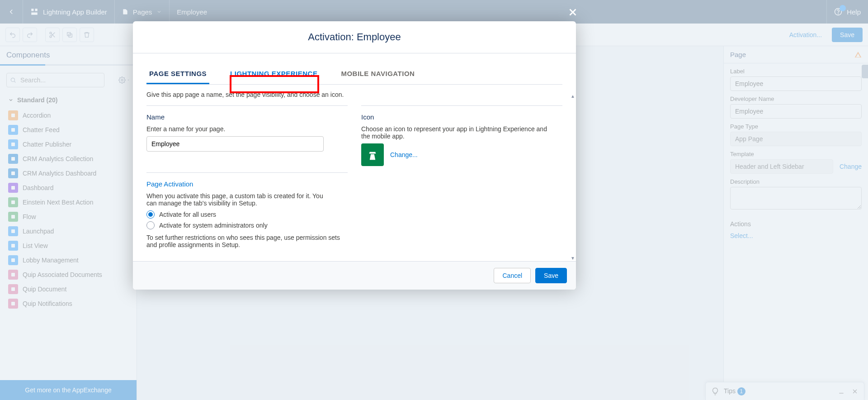  What do you see at coordinates (373, 155) in the screenshot?
I see `app-icon-preview` at bounding box center [373, 155].